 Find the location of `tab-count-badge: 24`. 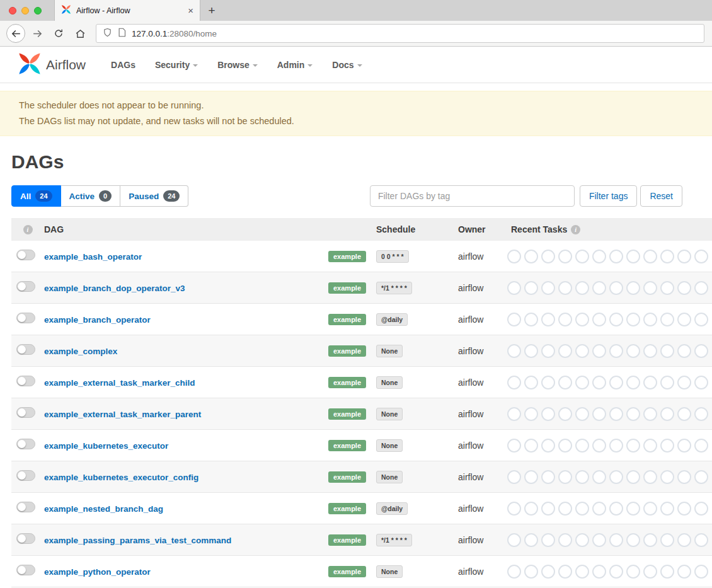

tab-count-badge: 24 is located at coordinates (171, 196).